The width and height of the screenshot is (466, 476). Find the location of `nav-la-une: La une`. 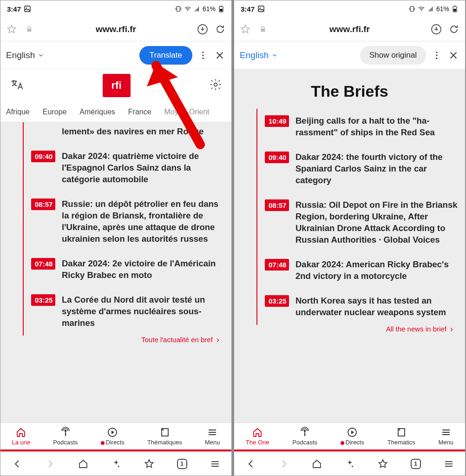

nav-la-une: La une is located at coordinates (21, 436).